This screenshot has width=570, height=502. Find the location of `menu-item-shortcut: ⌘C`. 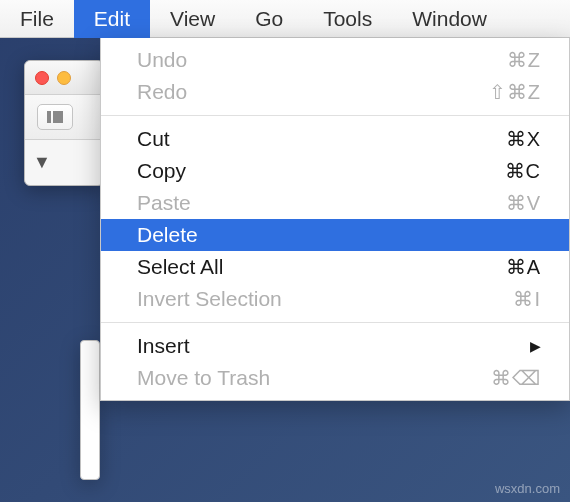

menu-item-shortcut: ⌘C is located at coordinates (523, 171).